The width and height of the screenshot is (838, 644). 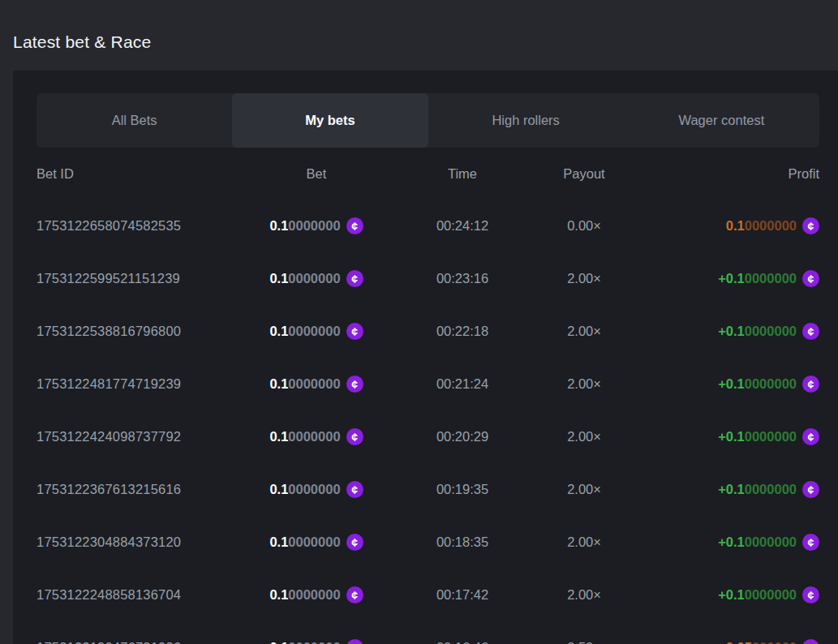 What do you see at coordinates (716, 642) in the screenshot?
I see `bet-profit: 0.05000000 ¢` at bounding box center [716, 642].